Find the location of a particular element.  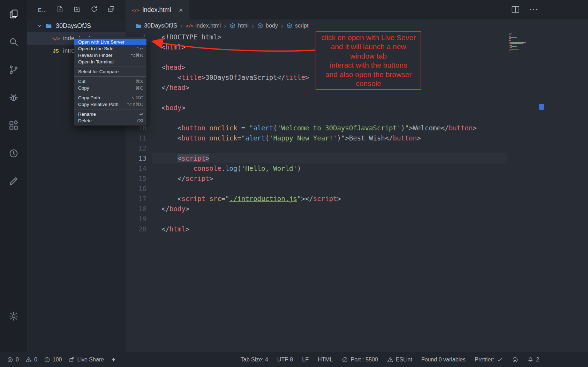

line-number: 11 is located at coordinates (136, 138).